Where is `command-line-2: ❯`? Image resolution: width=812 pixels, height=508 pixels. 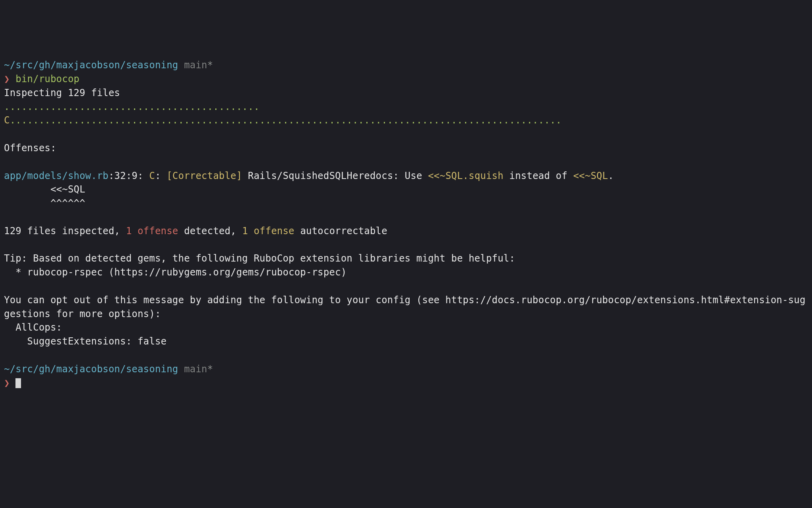
command-line-2: ❯ is located at coordinates (13, 383).